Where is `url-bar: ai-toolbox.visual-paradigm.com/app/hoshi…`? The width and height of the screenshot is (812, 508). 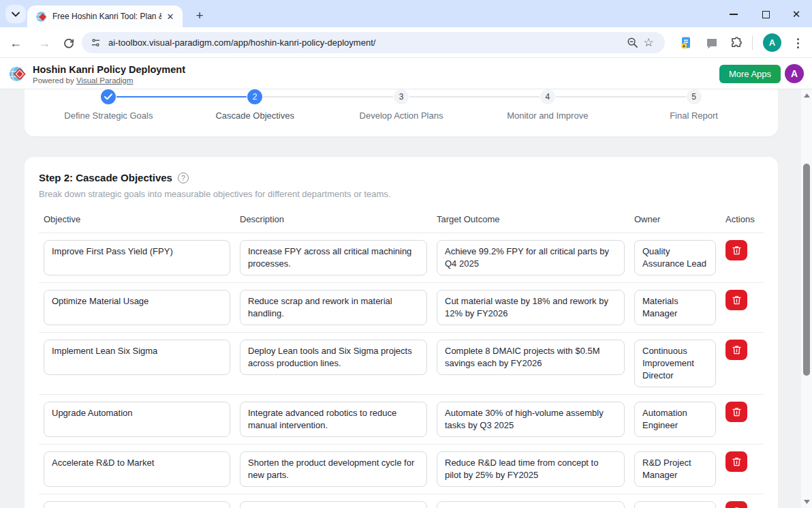 url-bar: ai-toolbox.visual-paradigm.com/app/hoshi… is located at coordinates (373, 42).